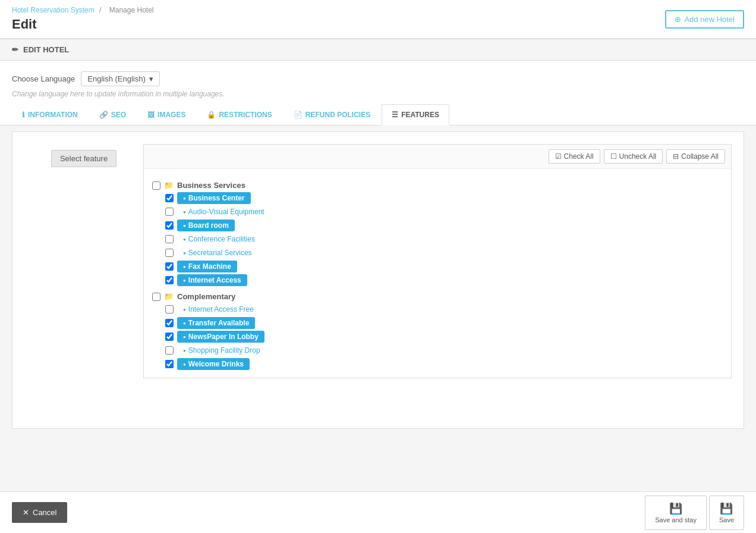  Describe the element at coordinates (169, 212) in the screenshot. I see `feature-checkbox-av-equipment` at that location.